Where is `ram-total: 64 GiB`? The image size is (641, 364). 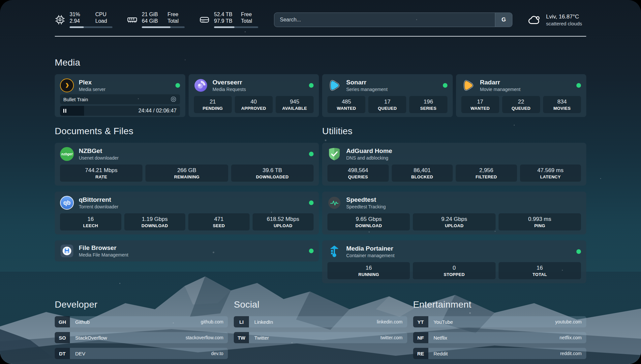 ram-total: 64 GiB is located at coordinates (150, 21).